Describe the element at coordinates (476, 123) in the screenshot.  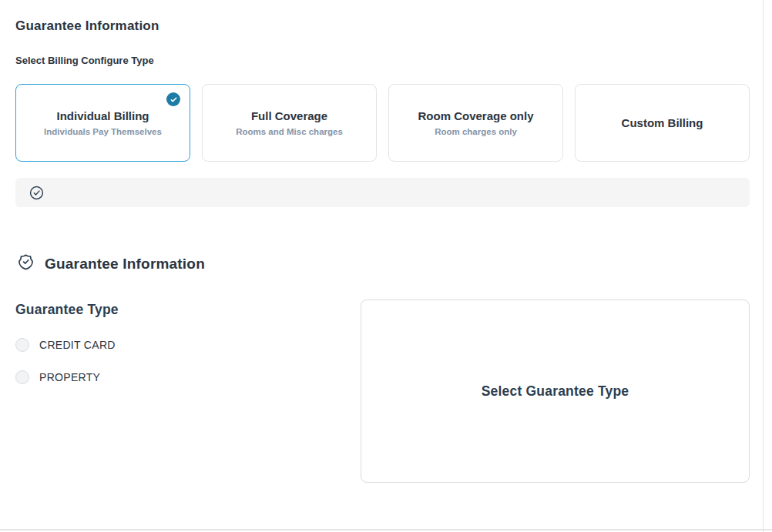
I see `billing-card-room-coverage-only: Room Coverage only Room charges only` at that location.